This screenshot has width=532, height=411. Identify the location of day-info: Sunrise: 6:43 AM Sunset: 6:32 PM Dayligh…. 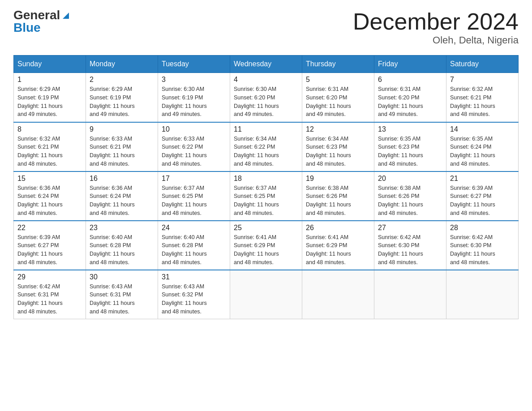
(194, 299).